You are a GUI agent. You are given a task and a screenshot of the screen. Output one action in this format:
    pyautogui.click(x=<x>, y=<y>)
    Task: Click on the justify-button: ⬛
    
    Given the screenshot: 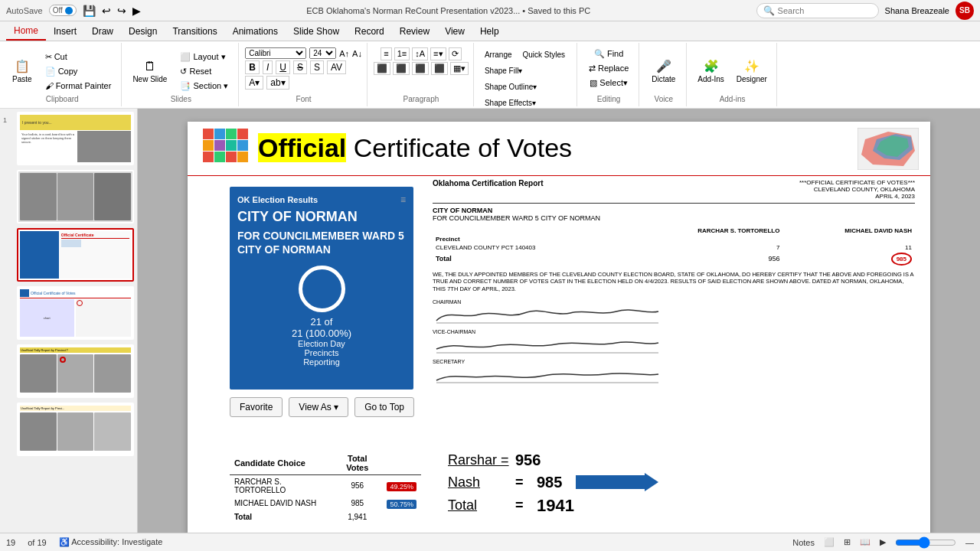 What is the action you would take?
    pyautogui.click(x=439, y=69)
    